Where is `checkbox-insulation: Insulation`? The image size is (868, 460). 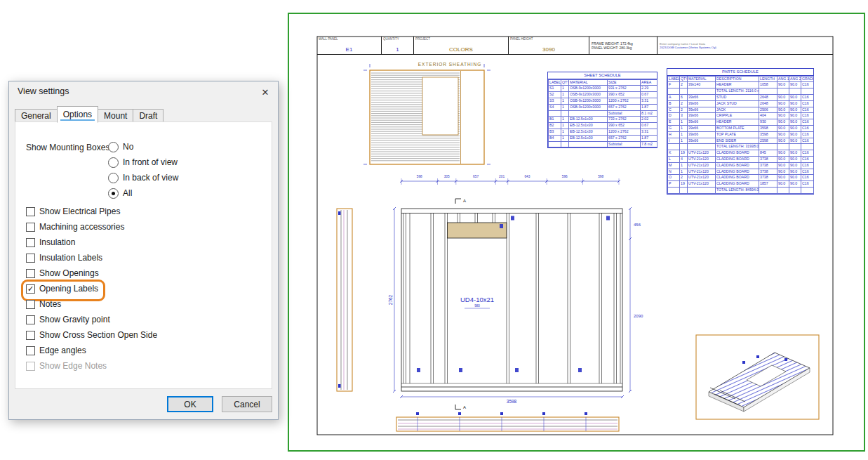 checkbox-insulation: Insulation is located at coordinates (51, 242).